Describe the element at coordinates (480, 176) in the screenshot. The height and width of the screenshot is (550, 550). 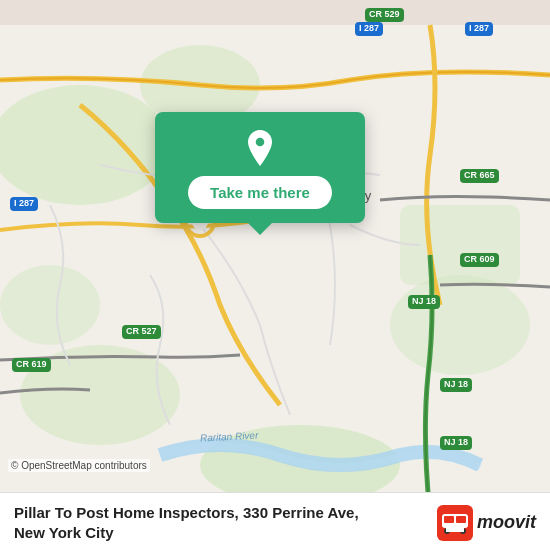
I see `road-badge-cr665: CR 665` at that location.